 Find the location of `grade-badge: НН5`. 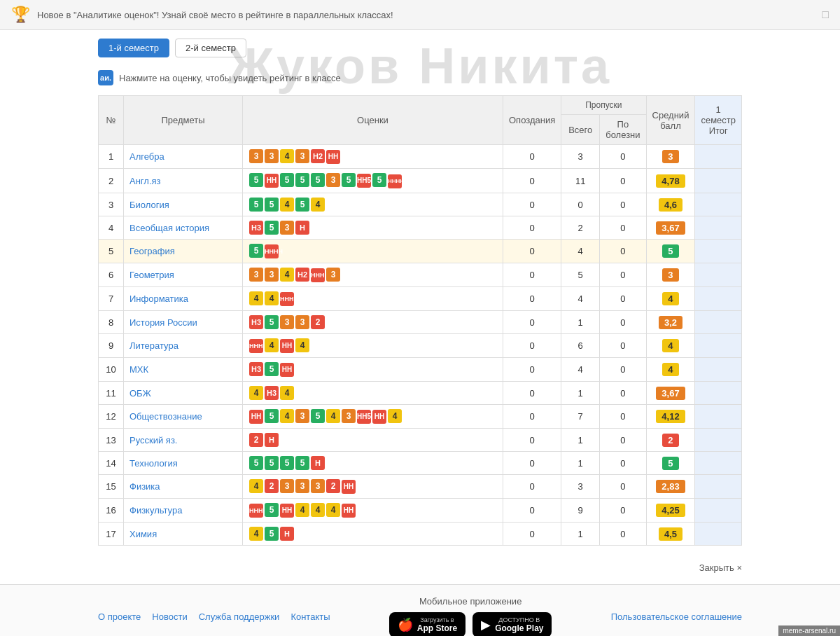

grade-badge: НН5 is located at coordinates (364, 181).